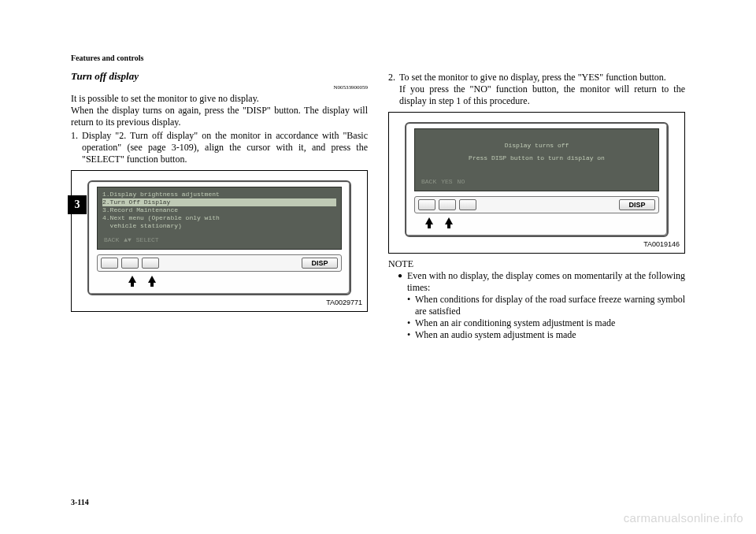  I want to click on note-sub-1: • When conditions for display of the roa…, so click(537, 306).